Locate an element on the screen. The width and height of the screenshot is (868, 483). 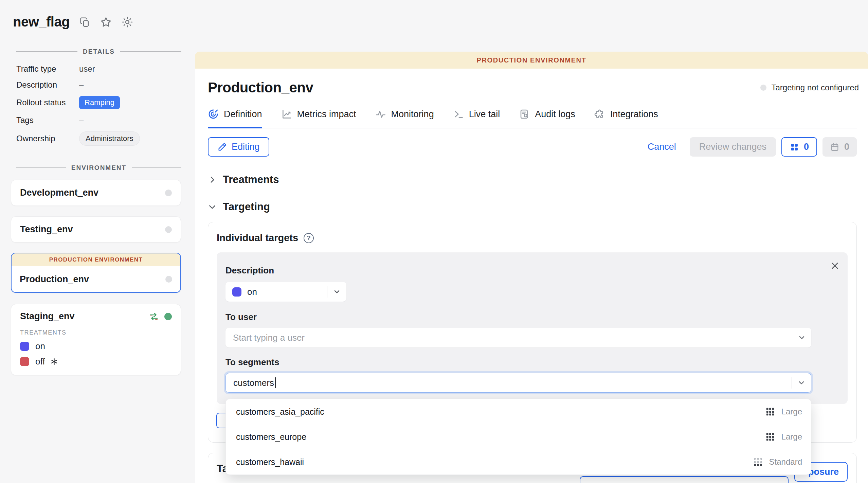
env-name: Testing_env is located at coordinates (47, 230).